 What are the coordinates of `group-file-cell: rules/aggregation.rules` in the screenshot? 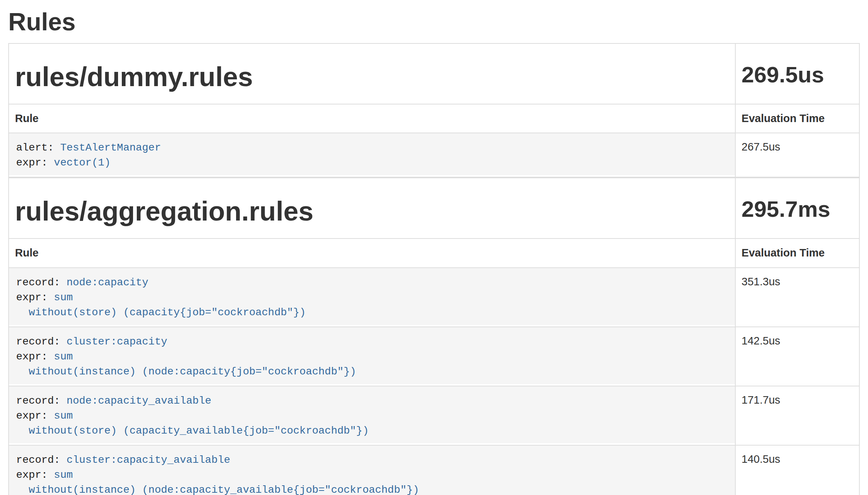 It's located at (372, 208).